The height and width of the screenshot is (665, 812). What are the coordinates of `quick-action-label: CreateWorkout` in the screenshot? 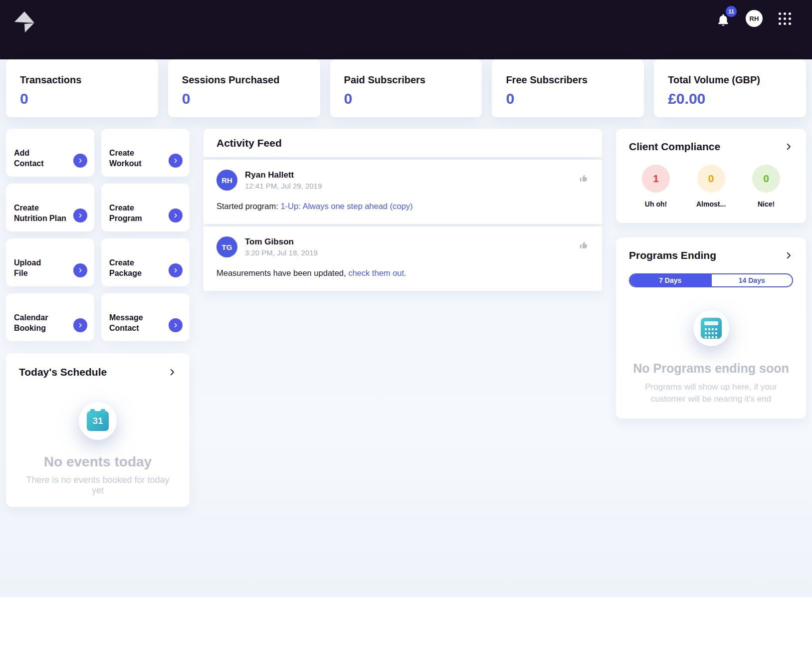 It's located at (126, 159).